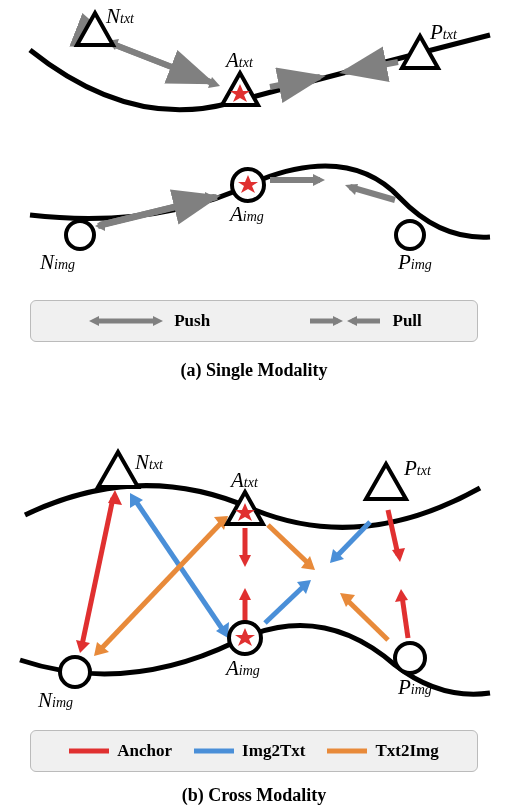 This screenshot has width=508, height=810. I want to click on circle-pimg-b, so click(410, 658).